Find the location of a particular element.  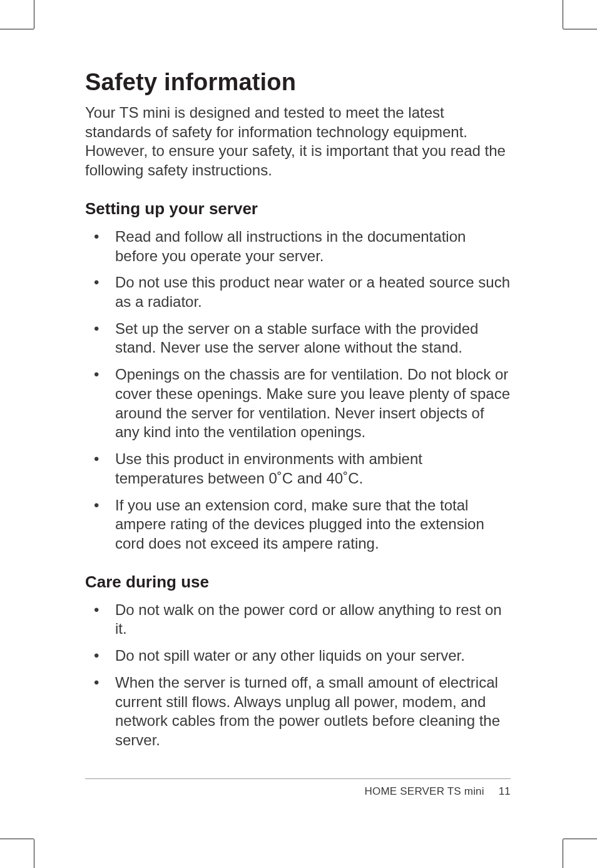

list-item: If you use an extension cord, make sure … is located at coordinates (298, 525).